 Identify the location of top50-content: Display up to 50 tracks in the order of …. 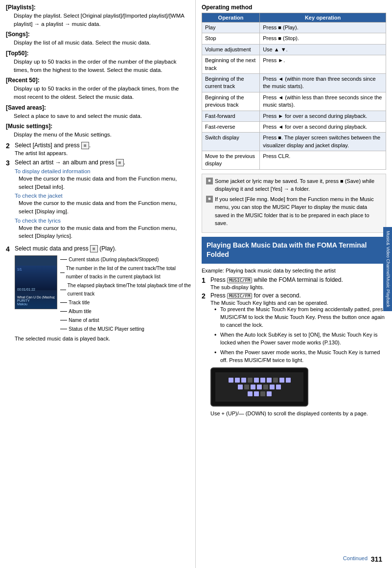
(102, 66).